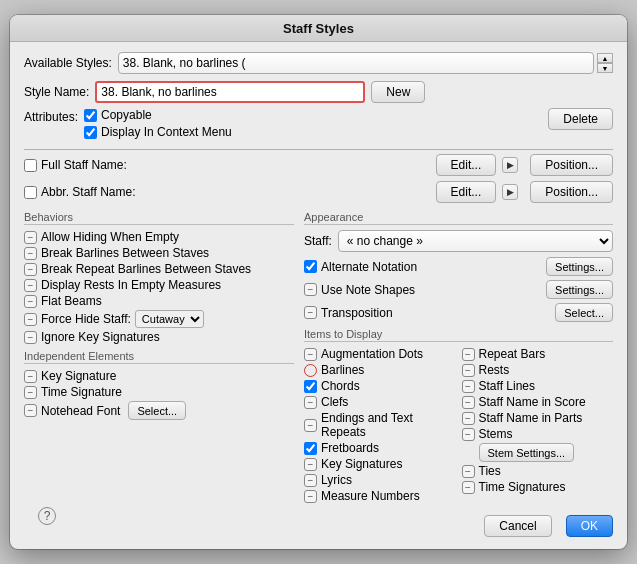 The height and width of the screenshot is (564, 637). I want to click on abbr-staff-name-label: Abbr. Staff Name:, so click(88, 192).